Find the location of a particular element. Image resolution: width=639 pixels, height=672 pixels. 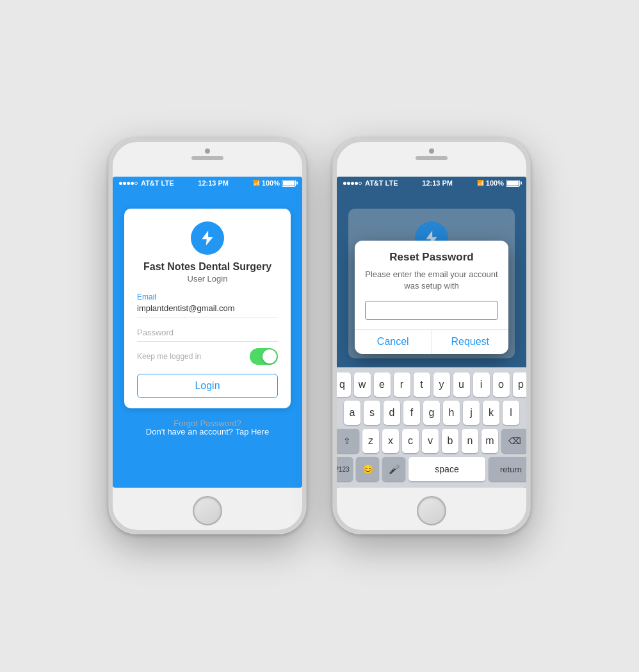

shift-key: ⇧ is located at coordinates (348, 441).